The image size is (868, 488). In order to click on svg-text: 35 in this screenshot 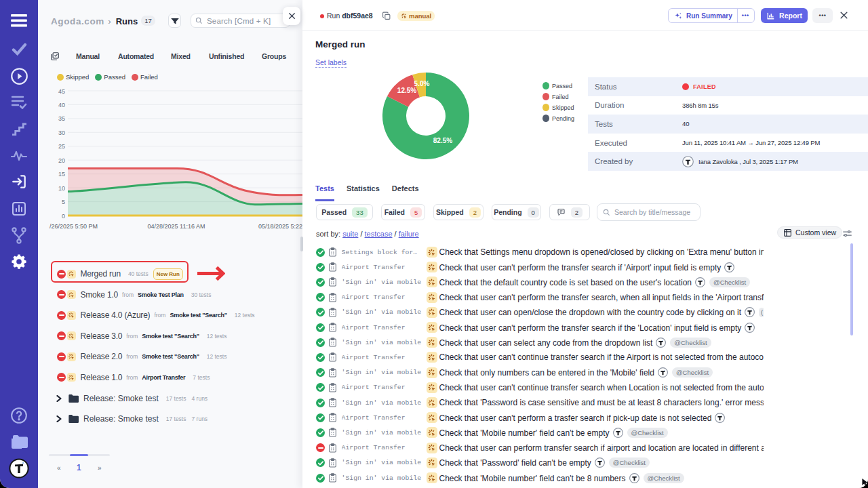, I will do `click(62, 119)`.